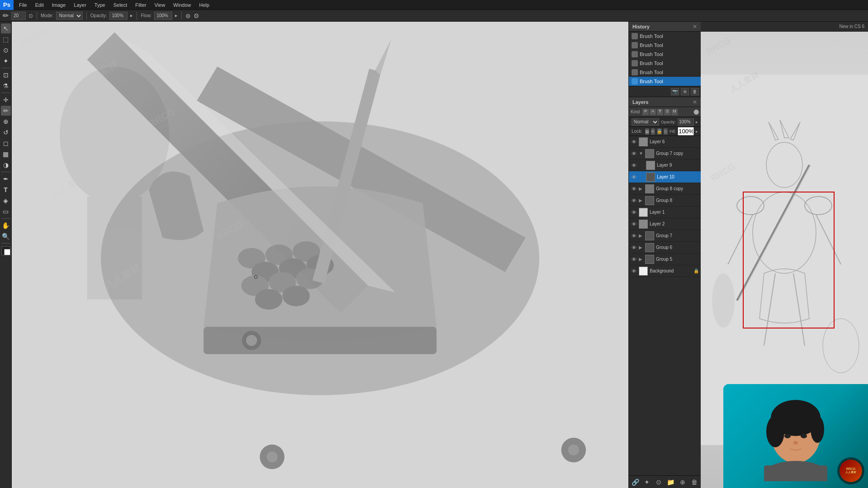  I want to click on foreground-color, so click(6, 251).